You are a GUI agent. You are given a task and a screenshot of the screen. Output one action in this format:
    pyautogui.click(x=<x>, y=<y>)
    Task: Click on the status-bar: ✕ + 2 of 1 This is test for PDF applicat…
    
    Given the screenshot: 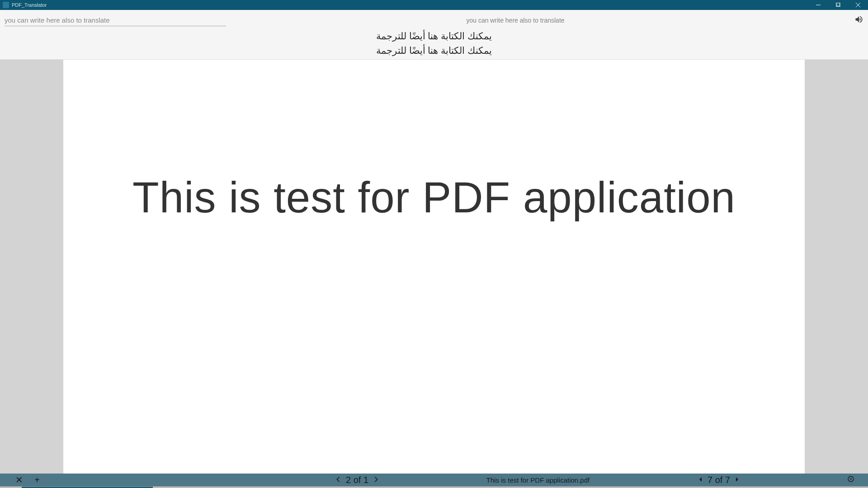 What is the action you would take?
    pyautogui.click(x=434, y=480)
    